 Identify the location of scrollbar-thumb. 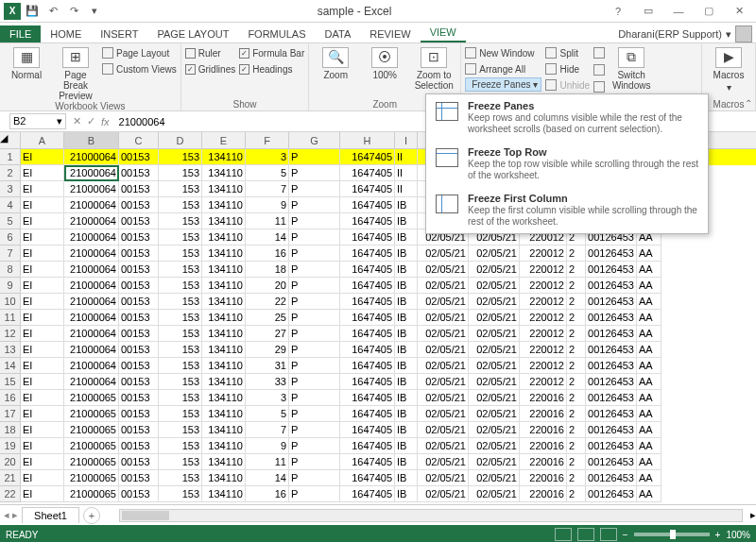
(146, 516).